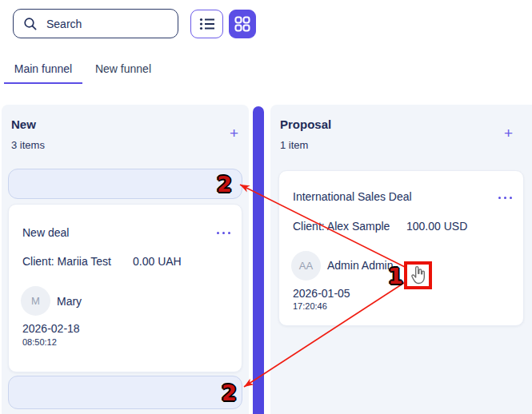  I want to click on deal-date: 2026-02-18, so click(51, 328).